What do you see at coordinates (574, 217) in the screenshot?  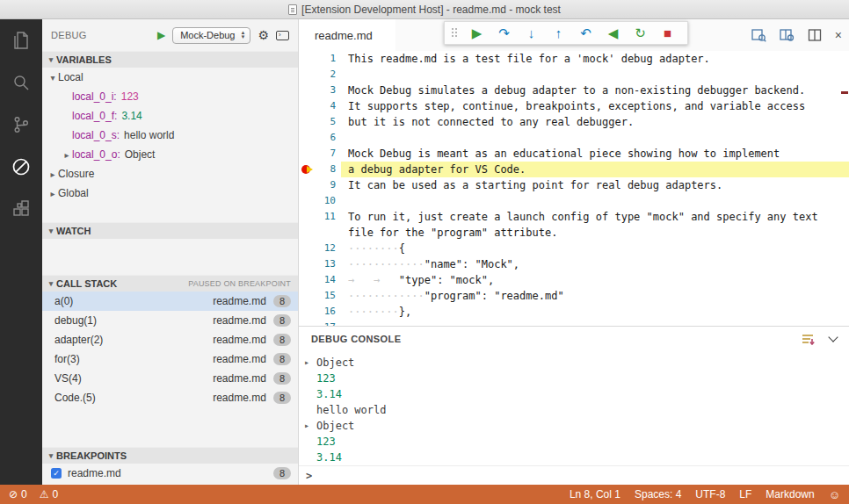 I see `editor-line: 11To run it, just create a launch config…` at bounding box center [574, 217].